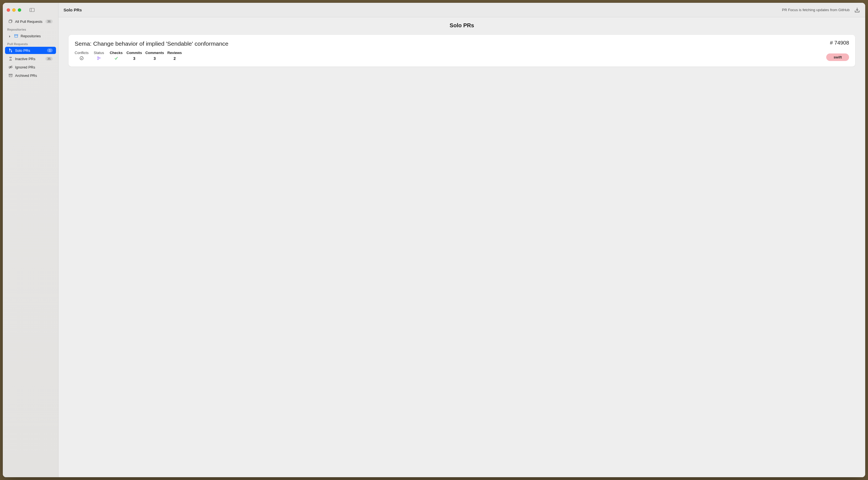  I want to click on titlebar-left, so click(30, 10).